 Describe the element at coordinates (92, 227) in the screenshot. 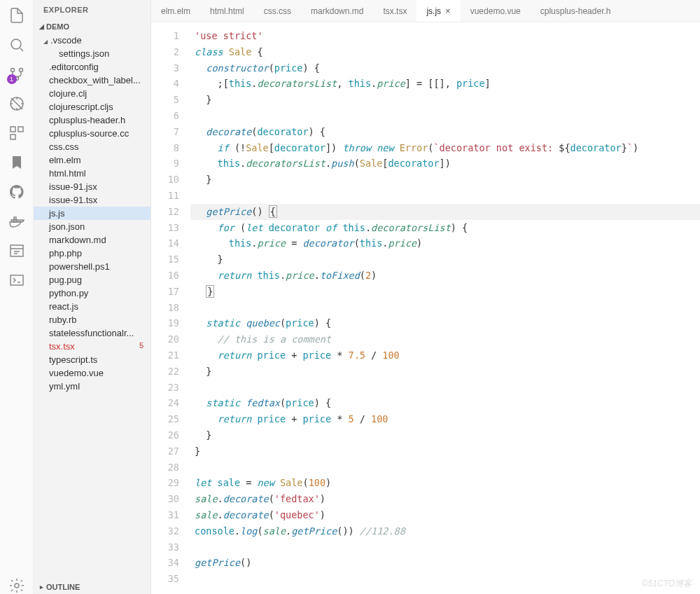

I see `file-item: json.json` at that location.